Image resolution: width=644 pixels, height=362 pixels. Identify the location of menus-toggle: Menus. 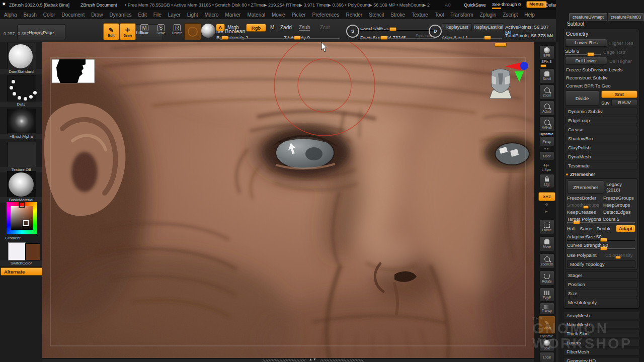
(536, 5).